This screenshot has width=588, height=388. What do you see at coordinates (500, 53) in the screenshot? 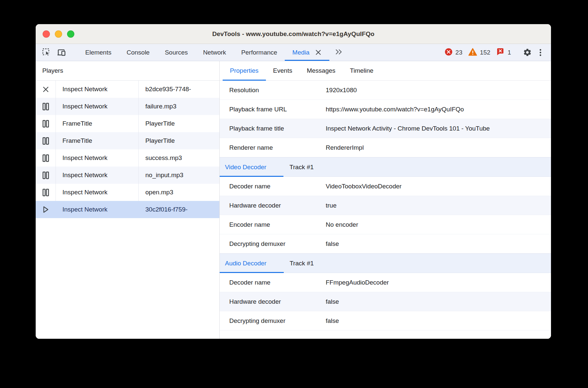
I see `issues-icon` at bounding box center [500, 53].